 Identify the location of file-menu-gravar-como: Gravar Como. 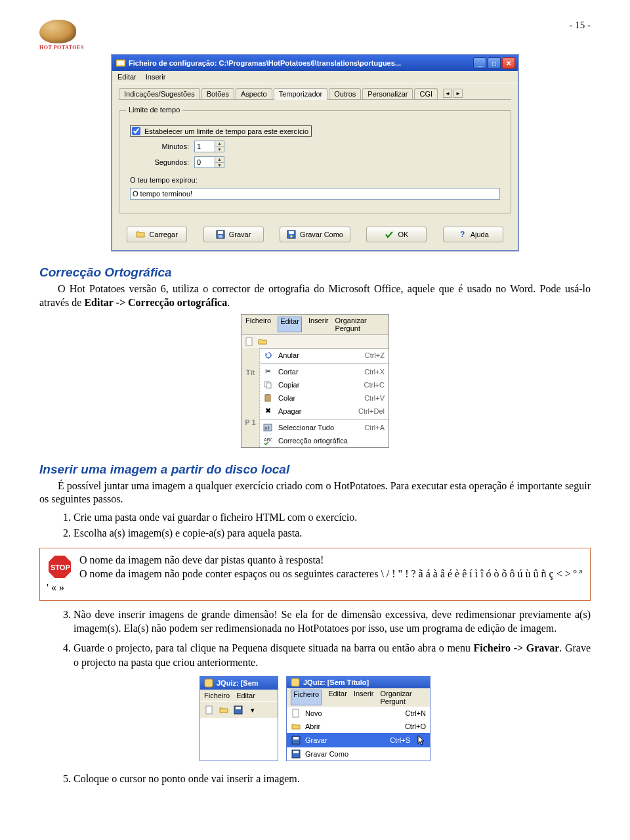
(358, 754).